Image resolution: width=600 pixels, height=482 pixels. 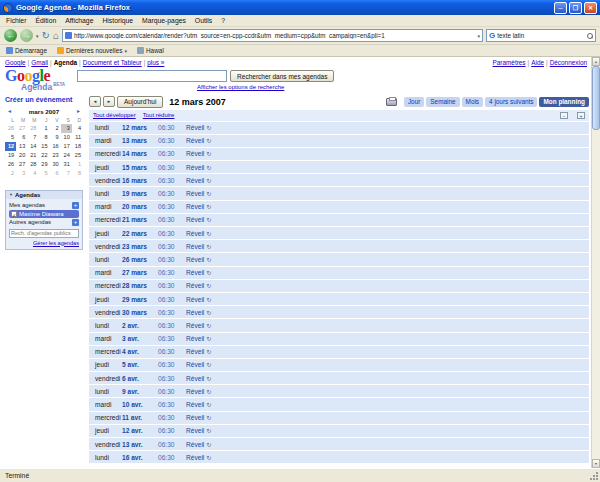 What do you see at coordinates (564, 116) in the screenshot?
I see `collapse-view-icon: −` at bounding box center [564, 116].